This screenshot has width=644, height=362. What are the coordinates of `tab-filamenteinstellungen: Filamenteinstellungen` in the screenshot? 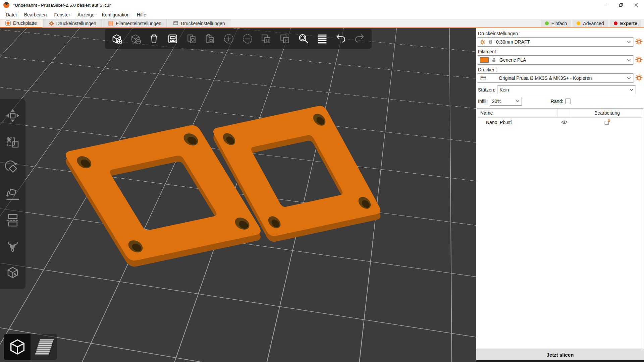 It's located at (135, 23).